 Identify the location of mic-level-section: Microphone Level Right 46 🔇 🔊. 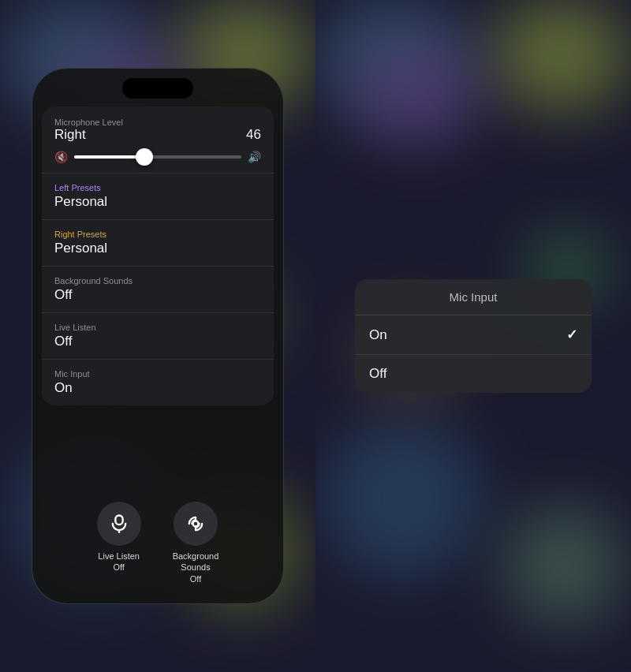
(158, 140).